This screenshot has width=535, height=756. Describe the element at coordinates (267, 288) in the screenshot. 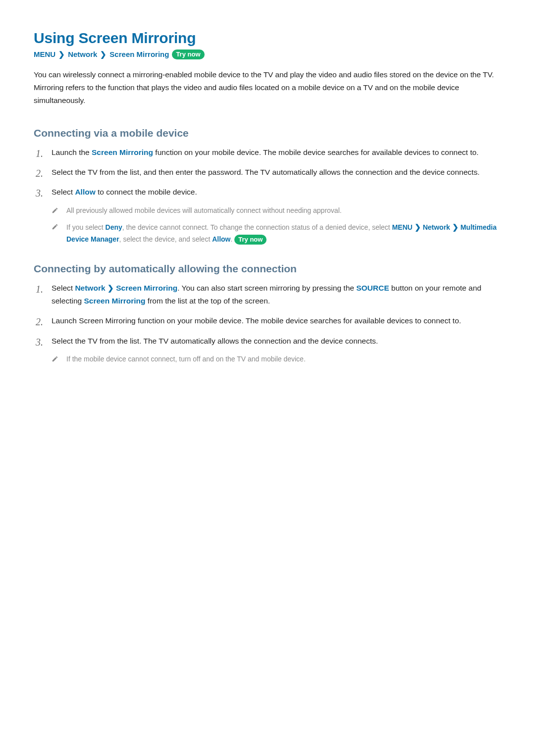

I see `step-text: . You can also start screen mirroring by…` at that location.